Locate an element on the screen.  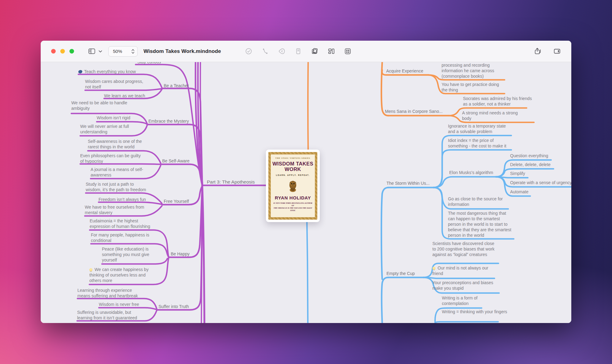
mindmap-node: Wisdom cares about progress, not itself is located at coordinates (116, 84).